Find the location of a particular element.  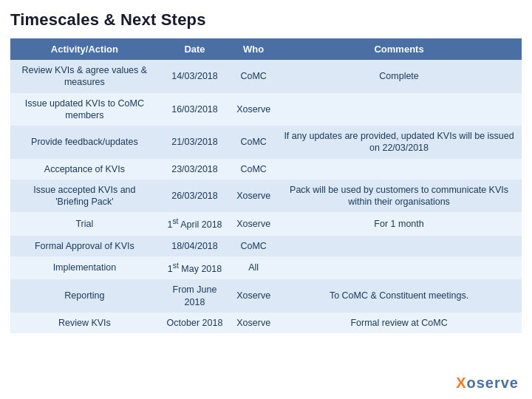

cell-comments: For 1 month is located at coordinates (399, 223).